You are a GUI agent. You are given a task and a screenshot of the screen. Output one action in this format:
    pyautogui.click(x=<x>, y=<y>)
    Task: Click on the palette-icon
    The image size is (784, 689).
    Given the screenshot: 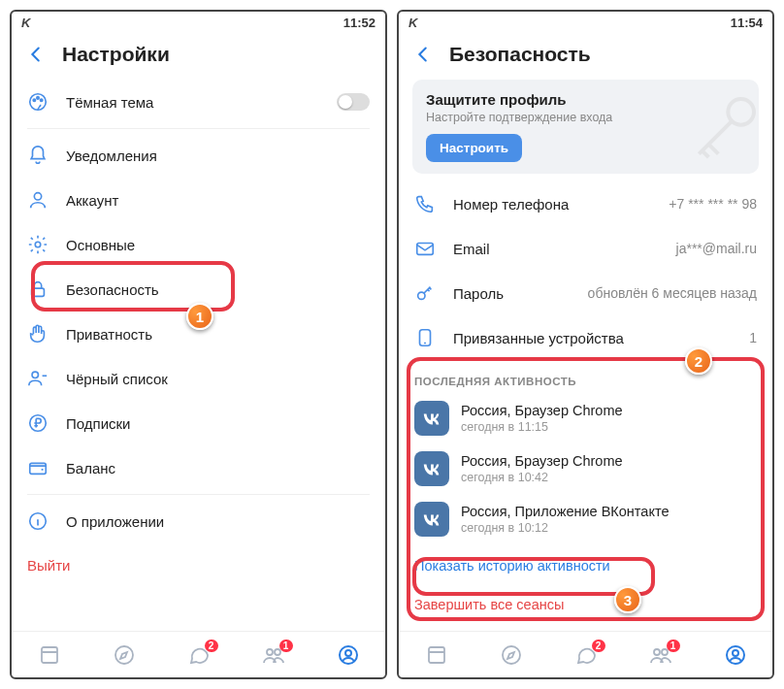 What is the action you would take?
    pyautogui.click(x=38, y=102)
    